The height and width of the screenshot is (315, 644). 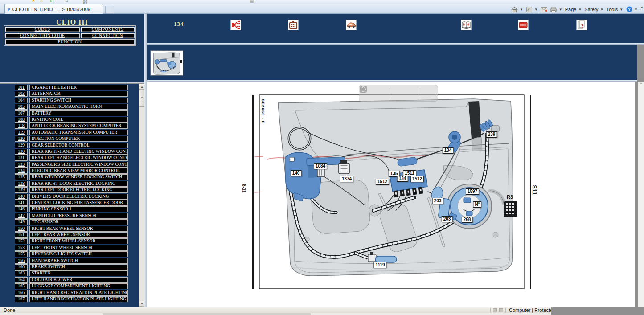 I want to click on component-label: LEFT FRONT WHEEL SENSOR, so click(x=78, y=248).